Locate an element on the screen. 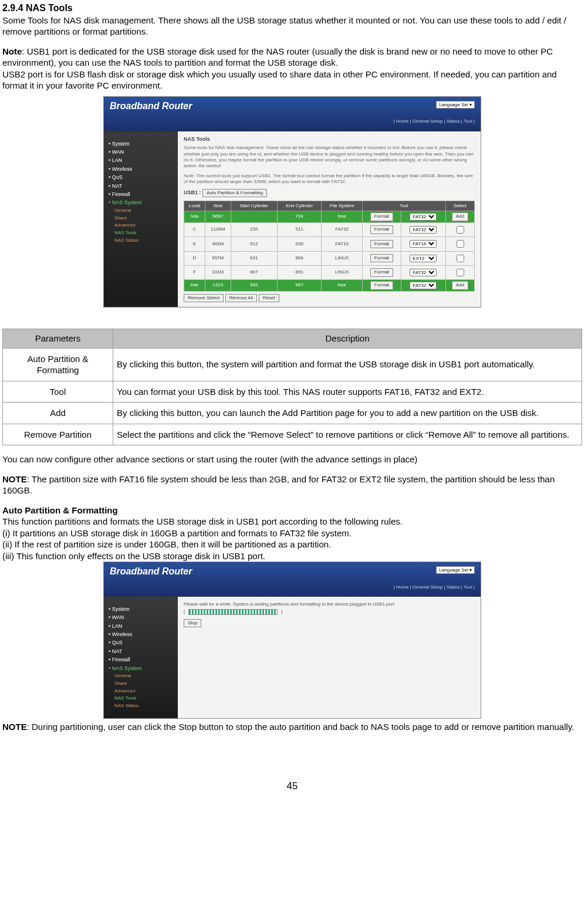 This screenshot has width=588, height=923. cell-fs: FAT32 is located at coordinates (342, 229).